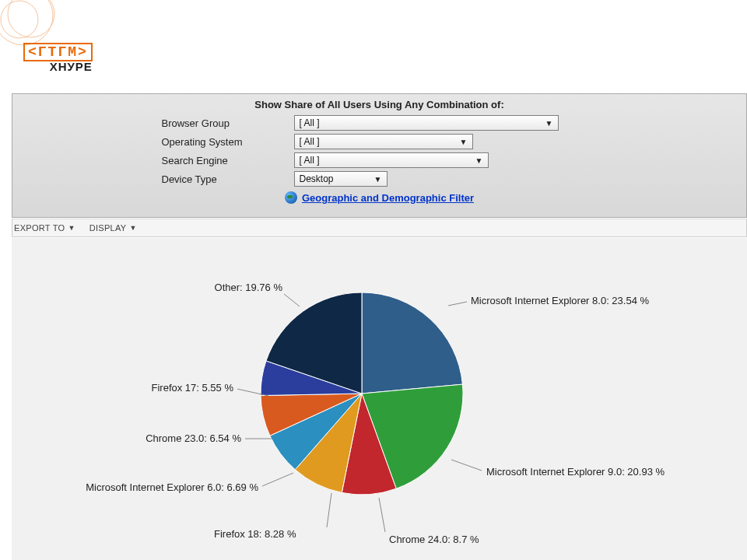 The image size is (747, 560). I want to click on filter-label-browser-group: Browser Group, so click(228, 123).